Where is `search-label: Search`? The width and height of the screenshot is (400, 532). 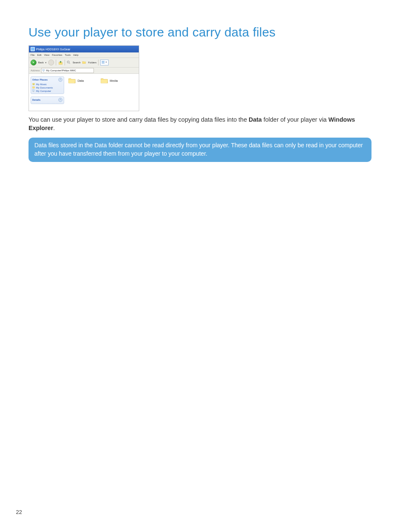 search-label: Search is located at coordinates (76, 63).